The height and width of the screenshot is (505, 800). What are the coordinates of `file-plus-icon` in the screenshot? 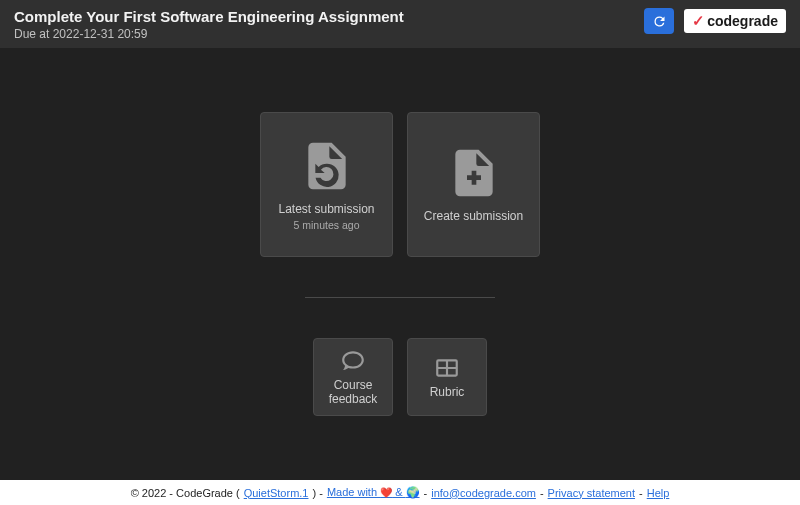 It's located at (474, 173).